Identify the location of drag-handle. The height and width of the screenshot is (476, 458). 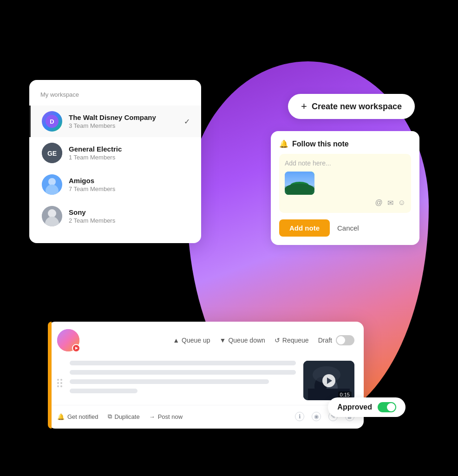
(59, 380).